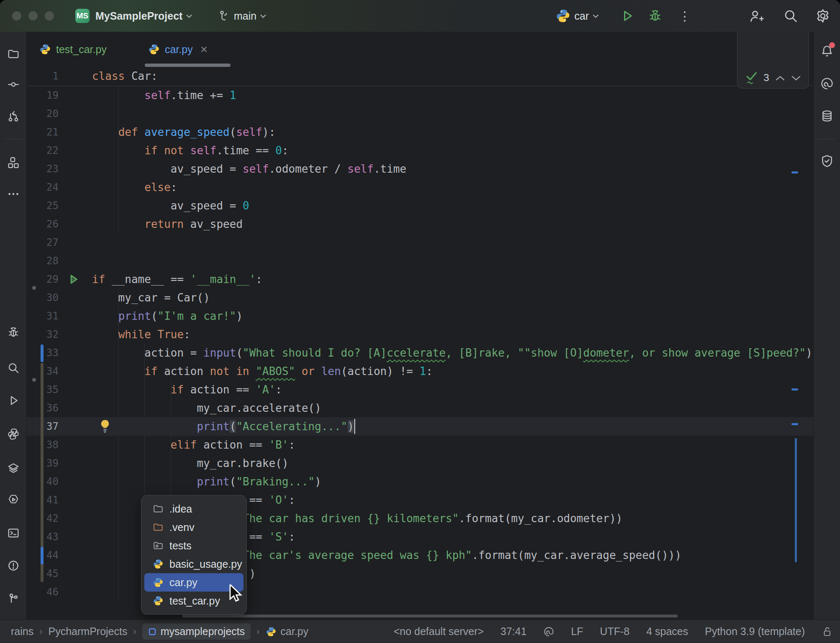 This screenshot has width=840, height=643. Describe the element at coordinates (46, 426) in the screenshot. I see `line-number: 37` at that location.